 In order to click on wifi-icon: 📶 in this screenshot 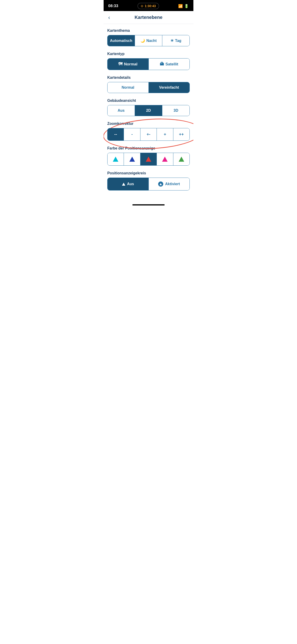, I will do `click(180, 6)`.